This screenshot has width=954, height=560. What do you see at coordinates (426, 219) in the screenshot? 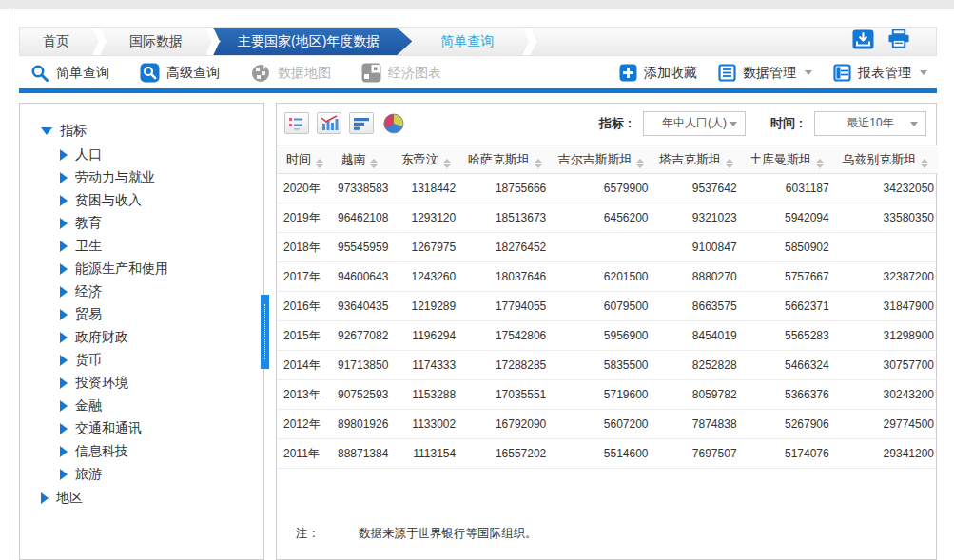
I see `value-cell: 1293120` at bounding box center [426, 219].